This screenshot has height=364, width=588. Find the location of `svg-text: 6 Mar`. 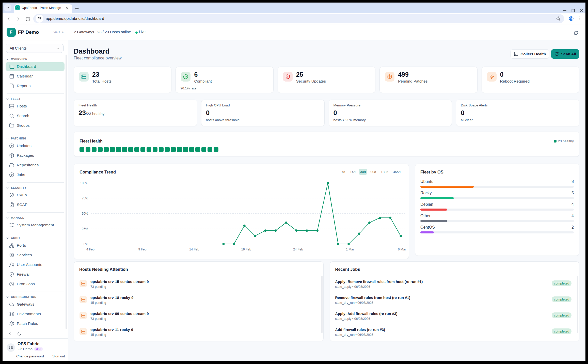

svg-text: 6 Mar is located at coordinates (402, 249).